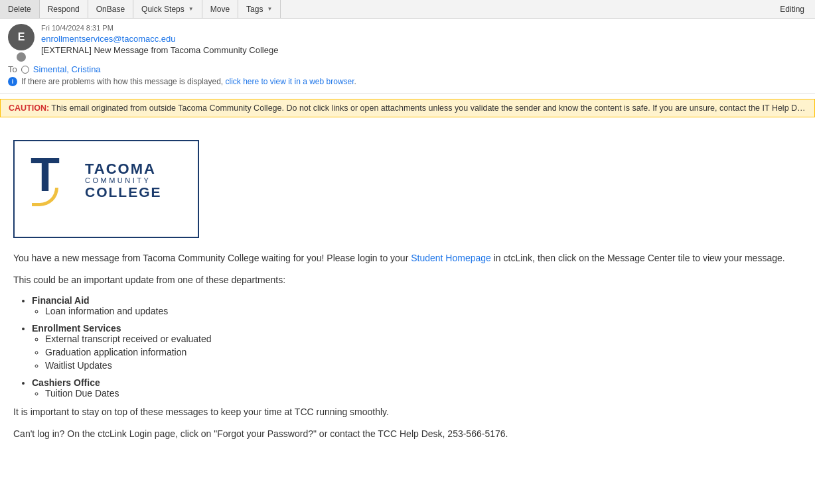 Image resolution: width=815 pixels, height=504 pixels. Describe the element at coordinates (408, 42) in the screenshot. I see `sender-row: E Fri 10/4/2024 8:31 PM enrollmentservic…` at that location.